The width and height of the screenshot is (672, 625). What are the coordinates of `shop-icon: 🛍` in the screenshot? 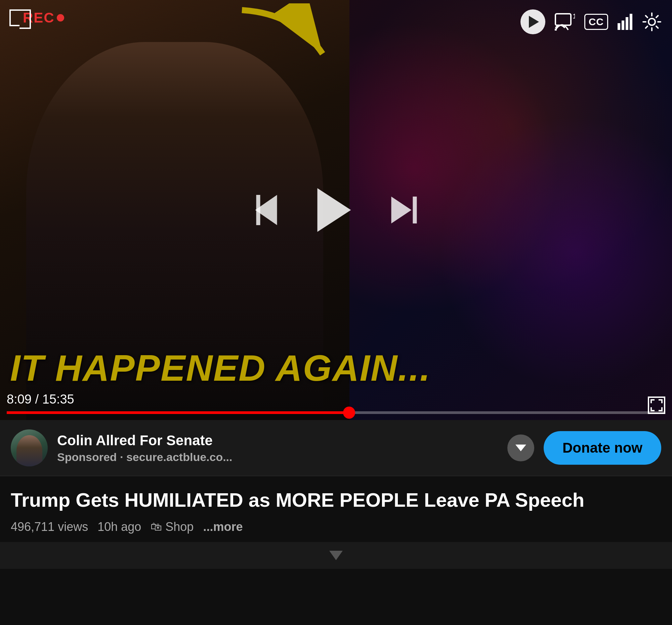 It's located at (156, 527).